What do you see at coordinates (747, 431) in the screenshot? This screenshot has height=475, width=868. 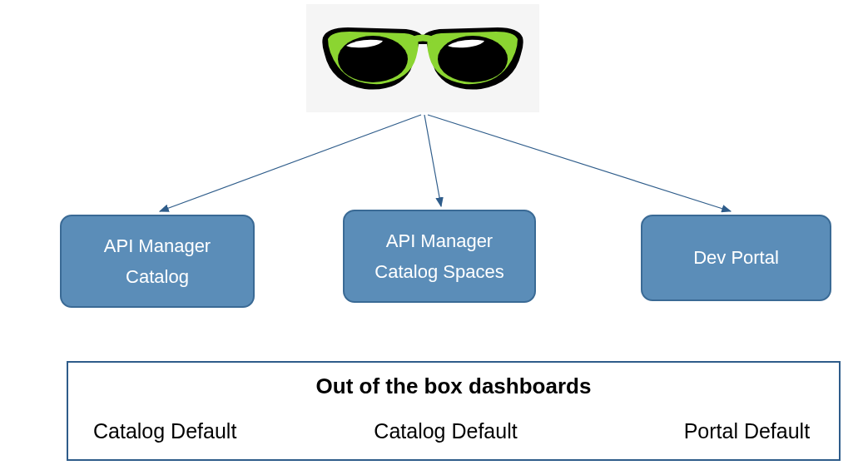 I see `dashboard-col-3: Portal Default` at bounding box center [747, 431].